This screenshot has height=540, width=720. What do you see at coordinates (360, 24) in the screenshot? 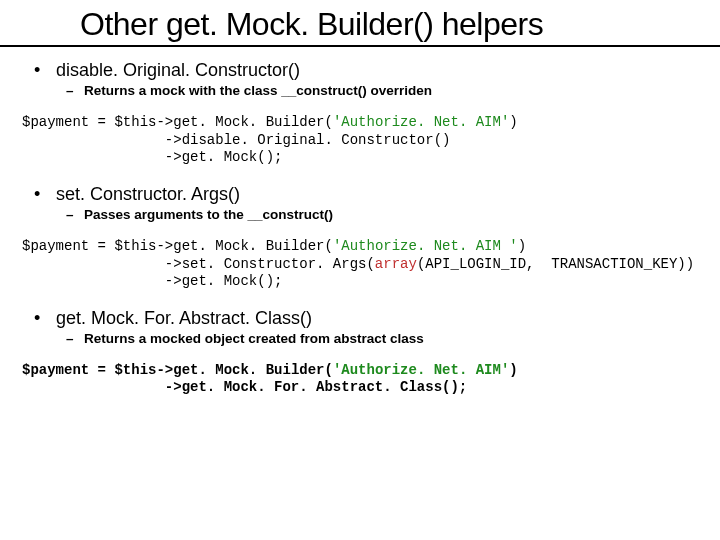
I see `title-bar: Other get. Mock. Builder() helpers` at bounding box center [360, 24].